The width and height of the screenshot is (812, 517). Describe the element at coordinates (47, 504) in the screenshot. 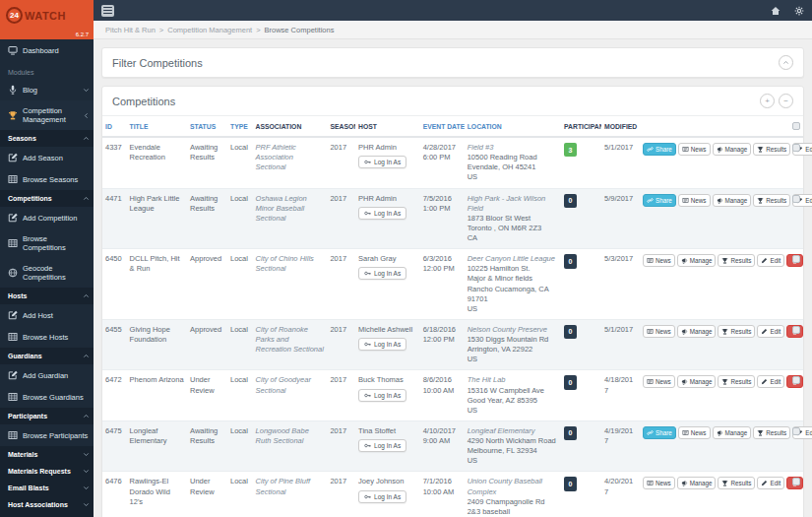

I see `sidebar-header-host-associations: Host Associations` at that location.